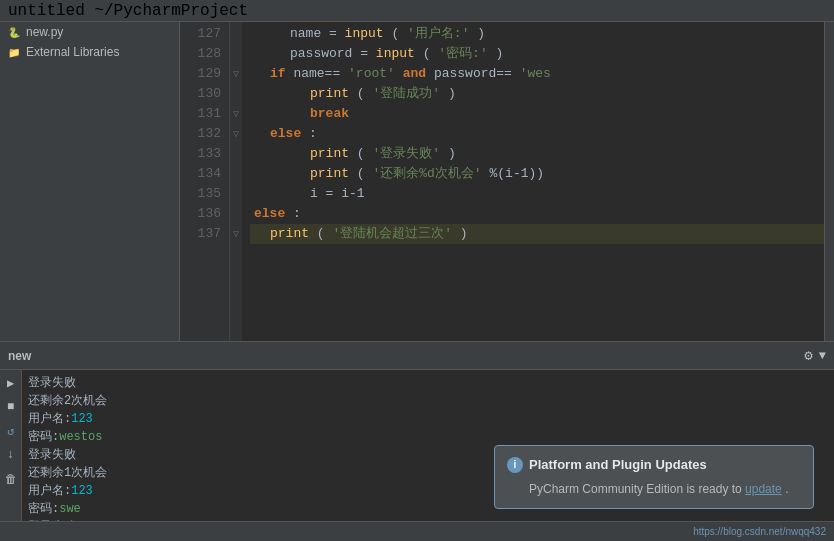  What do you see at coordinates (428, 383) in the screenshot?
I see `output-line-1: 登录失败` at bounding box center [428, 383].